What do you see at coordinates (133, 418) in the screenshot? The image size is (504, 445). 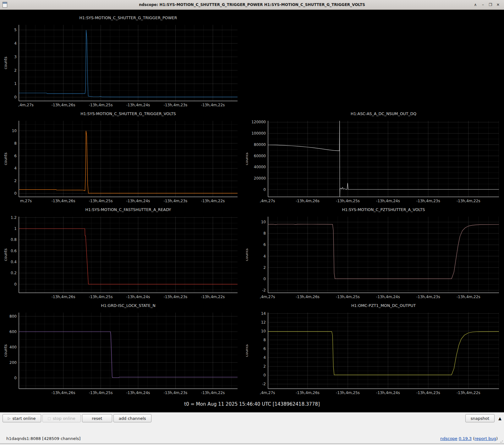 I see `add-channels-label: add channels` at bounding box center [133, 418].